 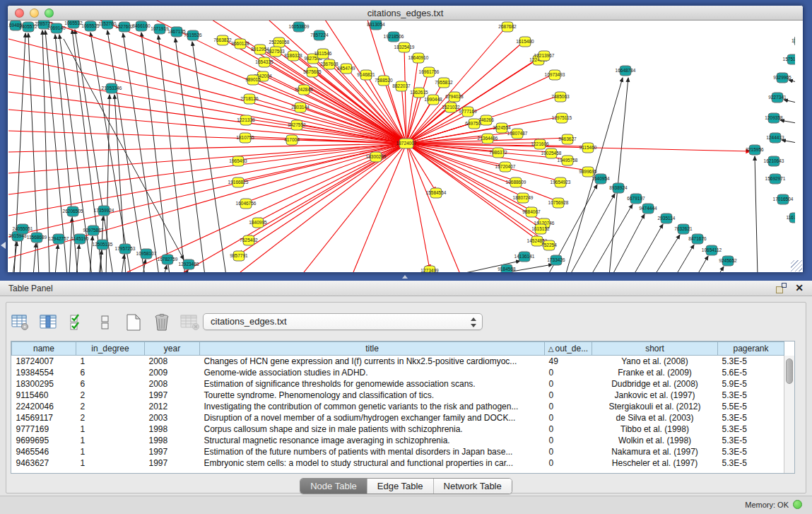 What do you see at coordinates (751, 349) in the screenshot?
I see `column-header-pagerank: pagerank` at bounding box center [751, 349].